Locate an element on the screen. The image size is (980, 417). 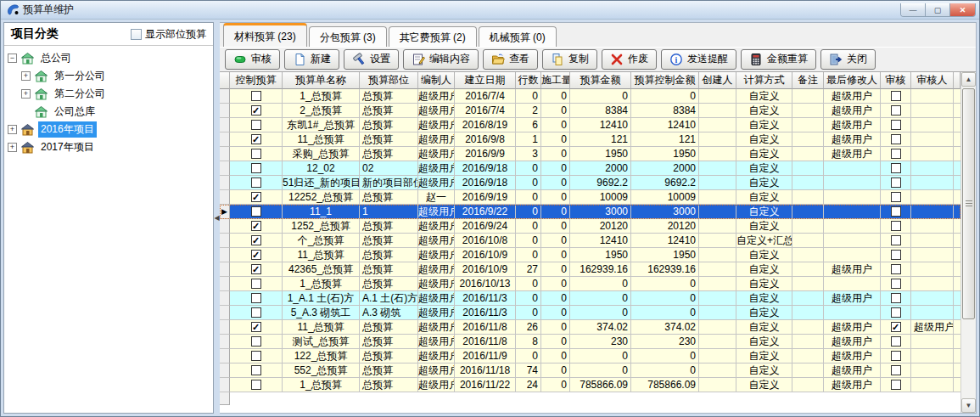
column-header-auditor: 审核人 is located at coordinates (932, 81).